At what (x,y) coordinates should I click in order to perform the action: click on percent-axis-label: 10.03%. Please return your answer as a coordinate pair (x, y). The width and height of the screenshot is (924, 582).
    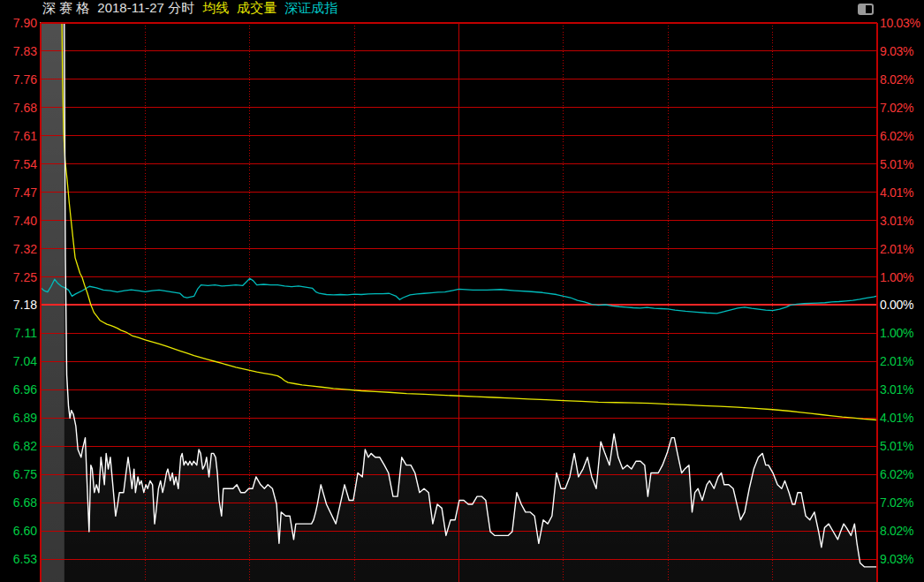
    Looking at the image, I should click on (902, 23).